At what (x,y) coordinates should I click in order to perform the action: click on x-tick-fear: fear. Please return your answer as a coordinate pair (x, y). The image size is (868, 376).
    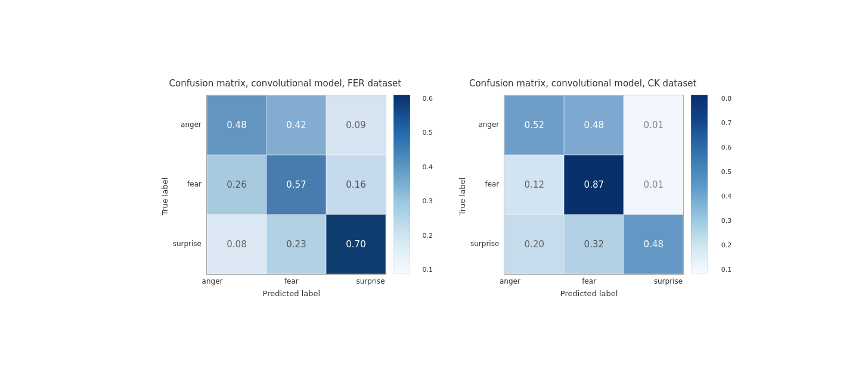
    Looking at the image, I should click on (292, 281).